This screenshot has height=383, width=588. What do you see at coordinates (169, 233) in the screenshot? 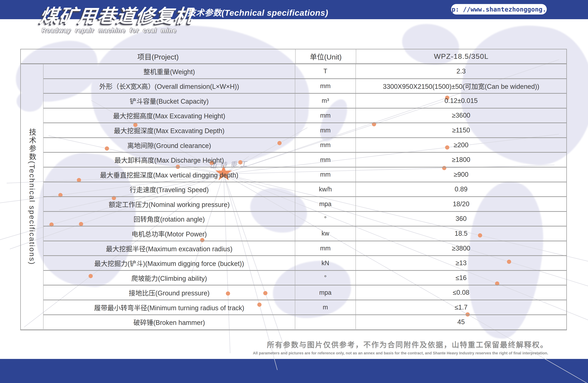
I see `spec-name: 电机总功率(Motor Power)` at bounding box center [169, 233].